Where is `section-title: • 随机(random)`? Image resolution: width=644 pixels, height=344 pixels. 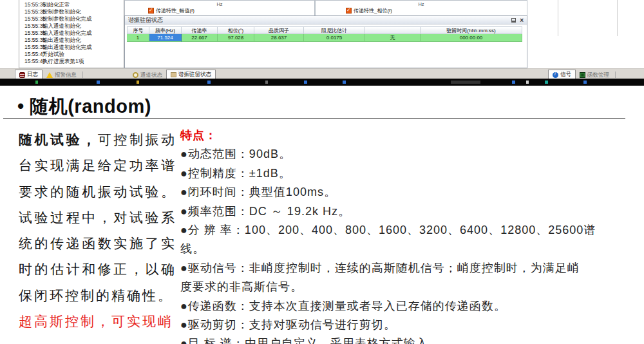 section-title: • 随机(random) is located at coordinates (84, 107).